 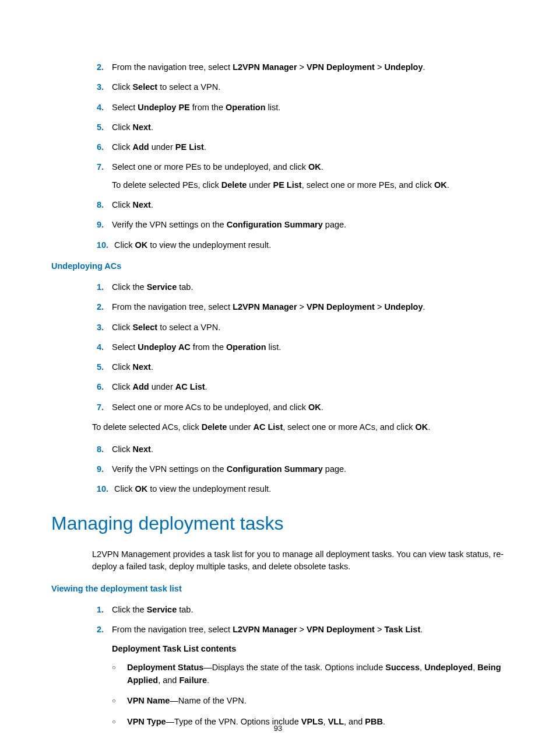 What do you see at coordinates (298, 147) in the screenshot?
I see `list-item: 6.Click Add under PE List.` at bounding box center [298, 147].